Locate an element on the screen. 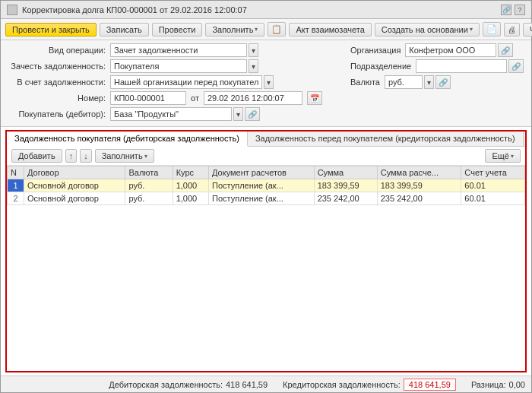 The height and width of the screenshot is (393, 532). currency-input is located at coordinates (404, 82).